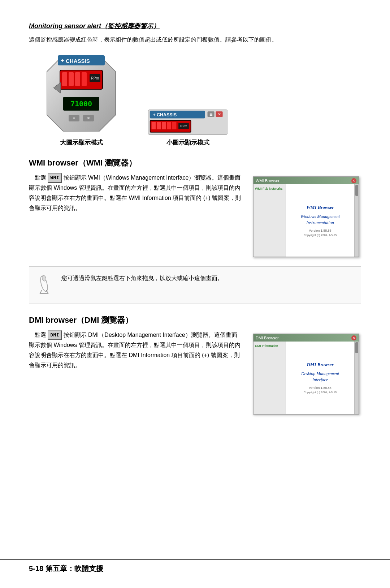 The width and height of the screenshot is (390, 588). What do you see at coordinates (38, 178) in the screenshot?
I see `wmi-click-text: 點選` at bounding box center [38, 178].